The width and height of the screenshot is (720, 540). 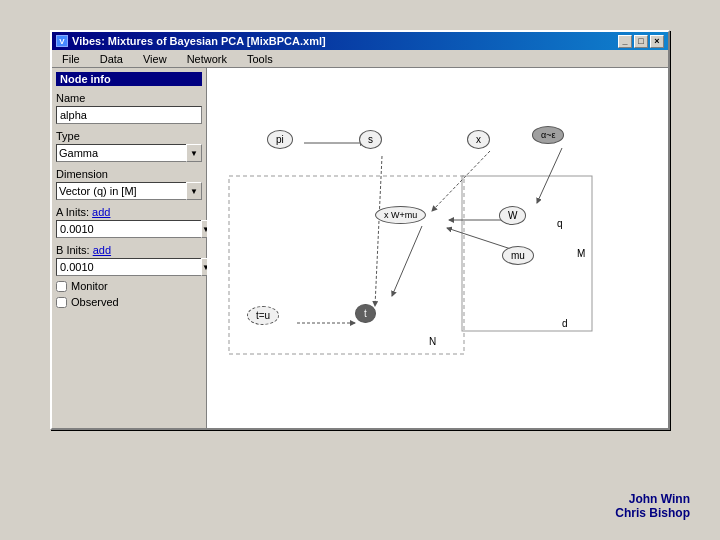 What do you see at coordinates (512, 216) in the screenshot?
I see `node-w-label: W` at bounding box center [512, 216].